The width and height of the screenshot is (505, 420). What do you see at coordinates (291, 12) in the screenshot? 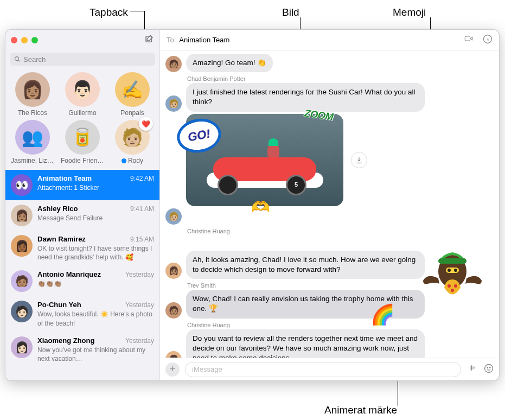
I see `callout-bild: Bild` at bounding box center [291, 12].